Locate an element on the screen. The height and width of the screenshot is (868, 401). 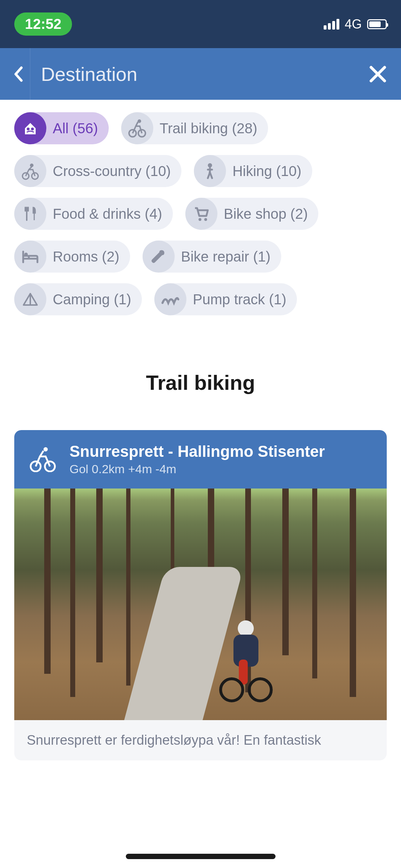
status-time: 12:52 is located at coordinates (43, 24).